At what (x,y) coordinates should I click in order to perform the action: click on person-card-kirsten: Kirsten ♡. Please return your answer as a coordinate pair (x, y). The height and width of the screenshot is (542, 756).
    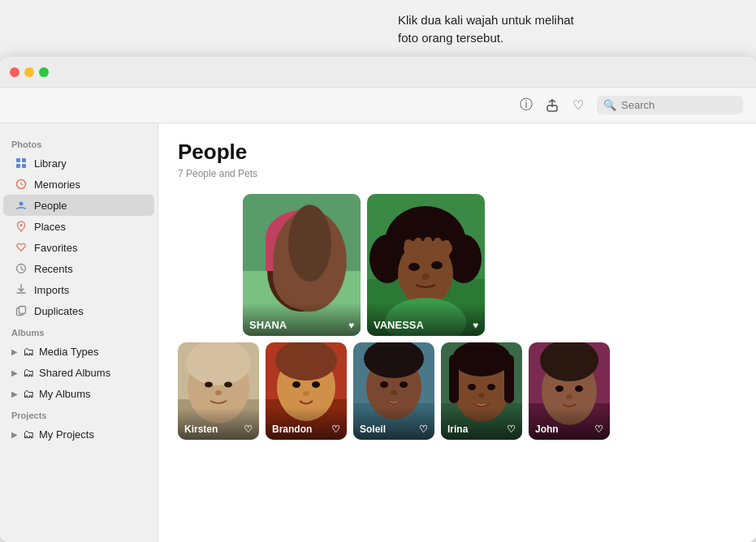
    Looking at the image, I should click on (218, 391).